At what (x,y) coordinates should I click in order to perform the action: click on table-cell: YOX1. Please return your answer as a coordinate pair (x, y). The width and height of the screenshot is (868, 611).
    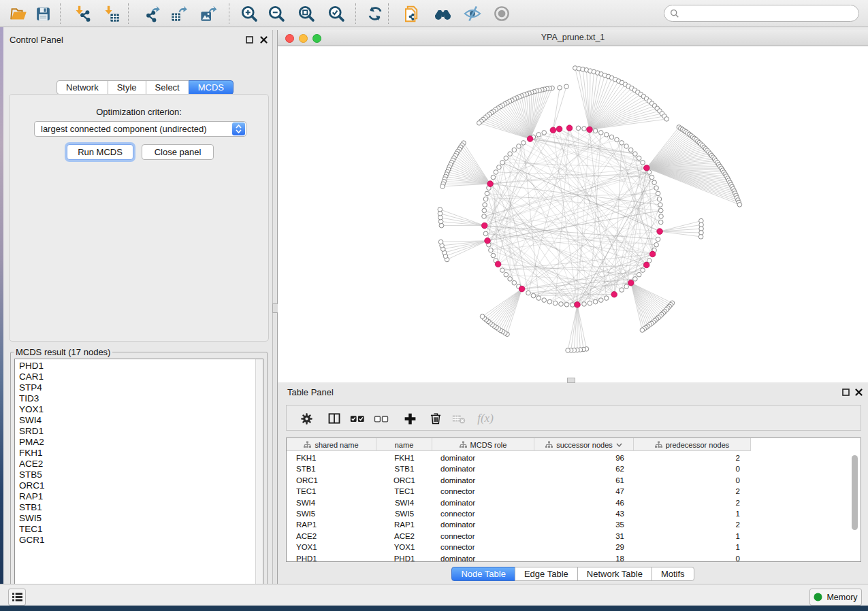
    Looking at the image, I should click on (404, 547).